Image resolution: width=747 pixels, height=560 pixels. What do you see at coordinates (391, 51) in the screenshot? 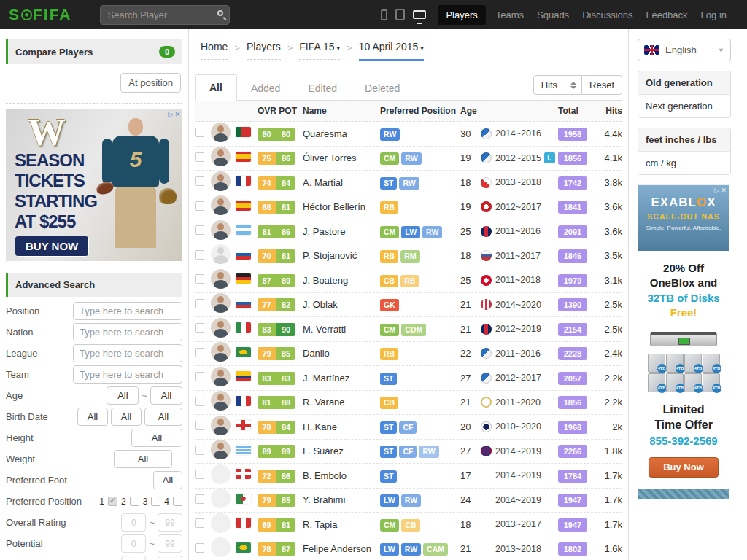
I see `breadcrumb-date: 10 April 2015▾` at bounding box center [391, 51].